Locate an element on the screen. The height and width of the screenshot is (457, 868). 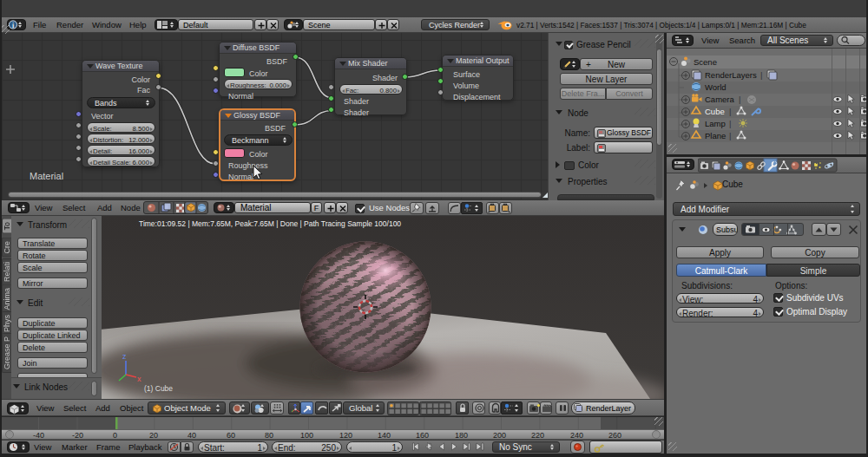
svg-text: 20 is located at coordinates (154, 435).